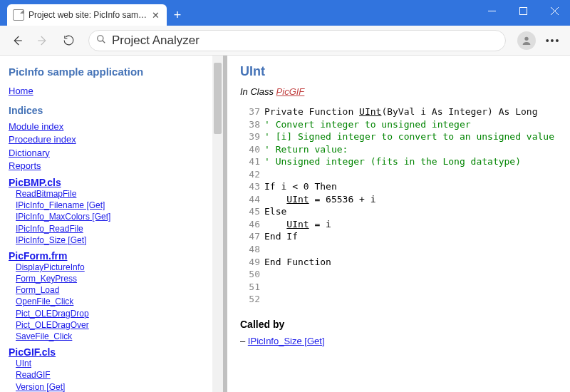  I want to click on close-window-button, so click(554, 11).